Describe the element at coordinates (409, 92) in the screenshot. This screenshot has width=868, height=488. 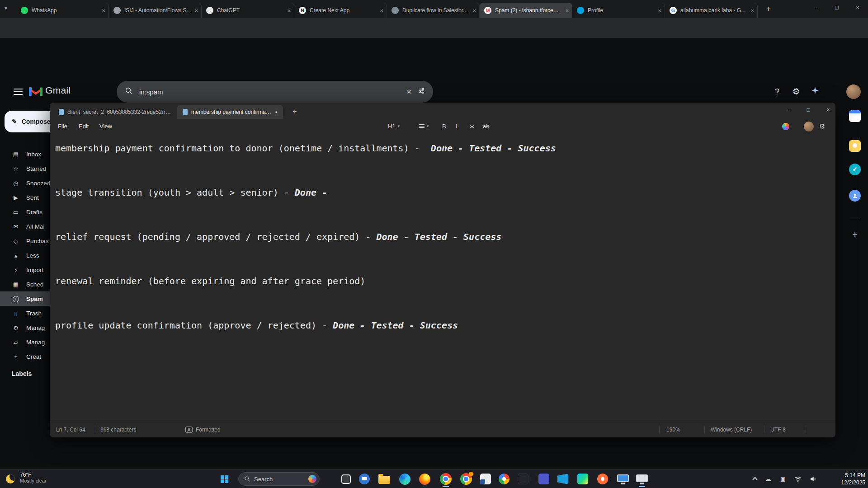
I see `clear-search-icon: ×` at that location.